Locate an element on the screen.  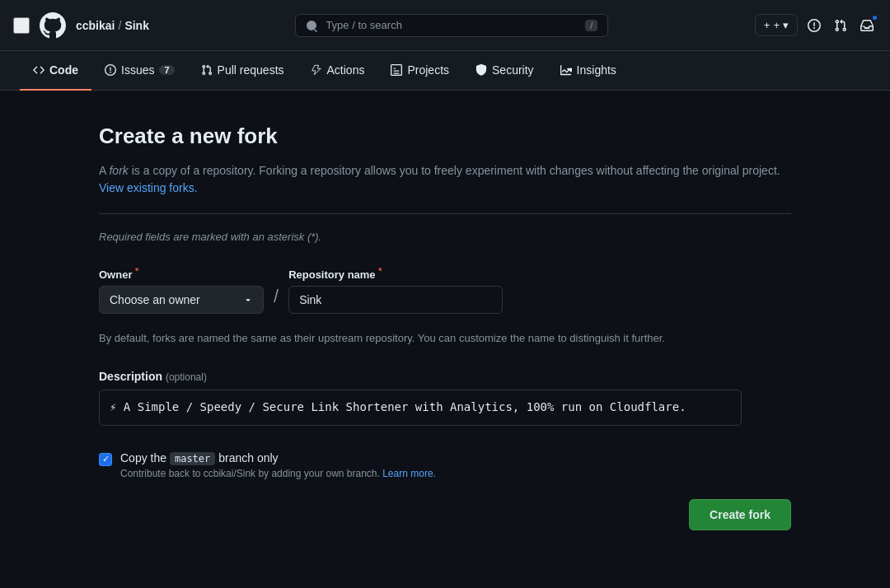
fork-note: By default, forks are named the same as … is located at coordinates (445, 338).